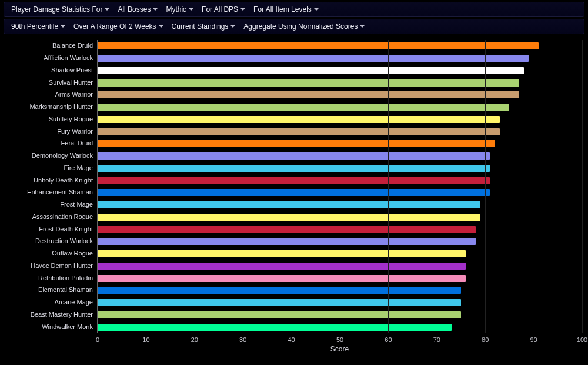 This screenshot has width=588, height=365. Describe the element at coordinates (98, 340) in the screenshot. I see `x-tick: 0` at that location.